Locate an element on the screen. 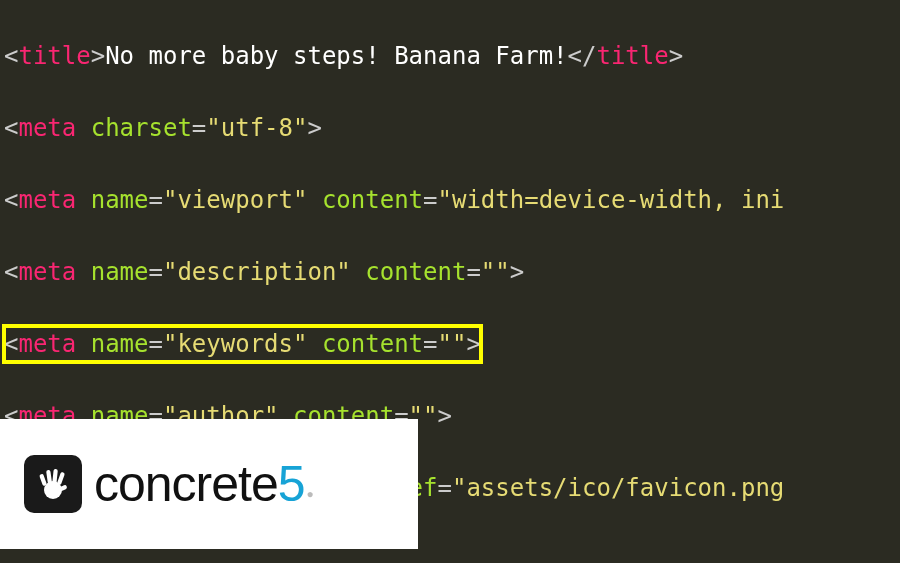  code-line: <meta charset="utf-8"> is located at coordinates (452, 128).